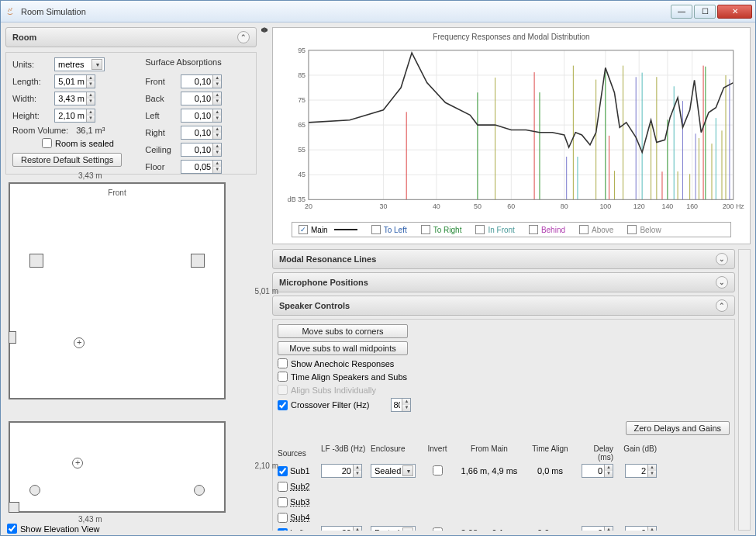  What do you see at coordinates (480, 230) in the screenshot?
I see `legend-infront-checkbox` at bounding box center [480, 230].